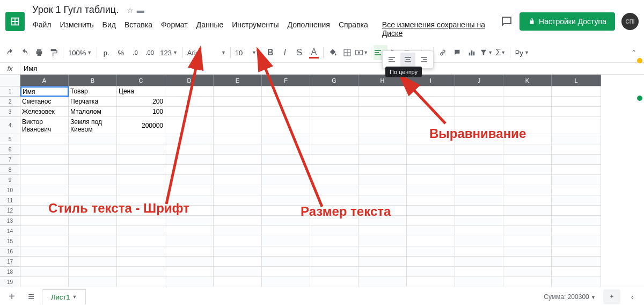  What do you see at coordinates (93, 112) in the screenshot?
I see `cell: Мталолом` at bounding box center [93, 112].